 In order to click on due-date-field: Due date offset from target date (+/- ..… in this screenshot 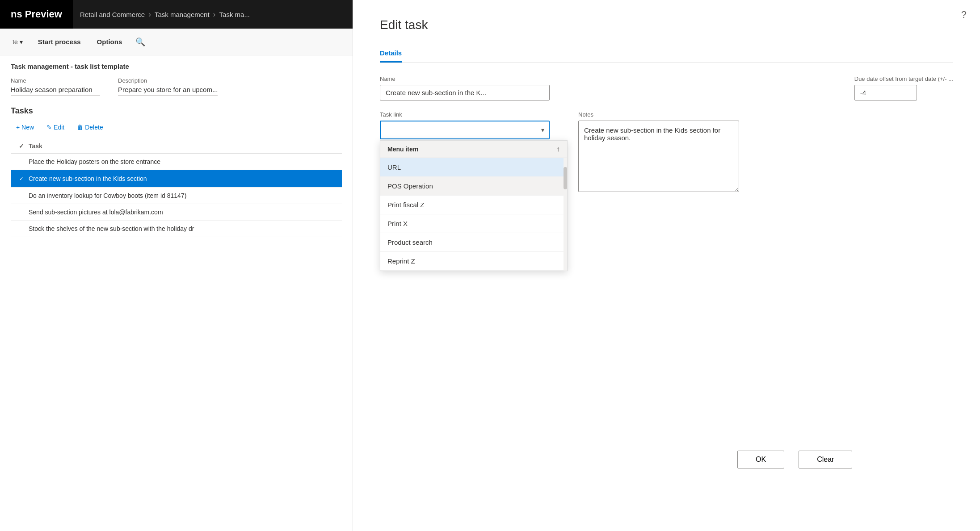, I will do `click(904, 88)`.